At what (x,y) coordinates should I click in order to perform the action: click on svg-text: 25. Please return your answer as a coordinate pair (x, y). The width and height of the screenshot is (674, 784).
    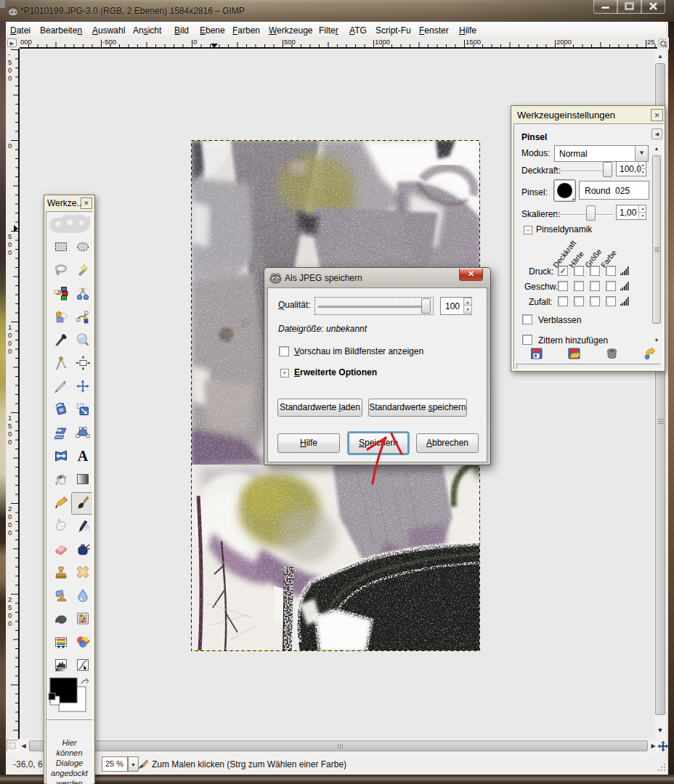
    Looking at the image, I should click on (651, 42).